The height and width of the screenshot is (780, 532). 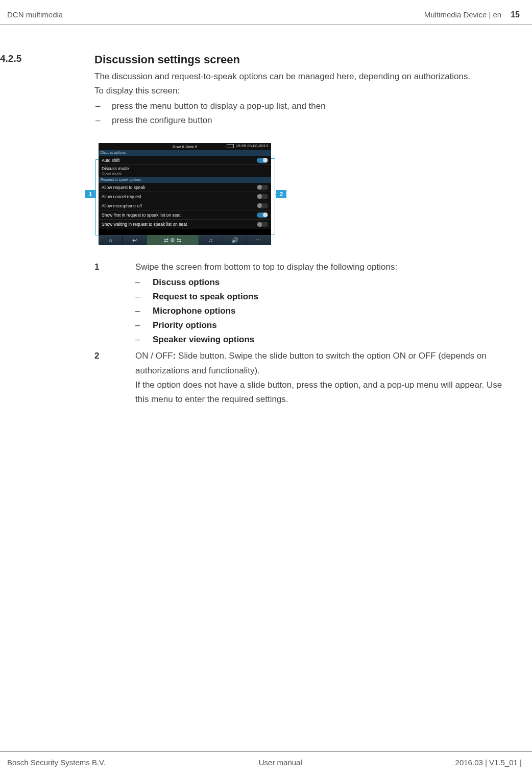 I want to click on option-show-first: Show first in request to speak list on s…, so click(x=185, y=215).